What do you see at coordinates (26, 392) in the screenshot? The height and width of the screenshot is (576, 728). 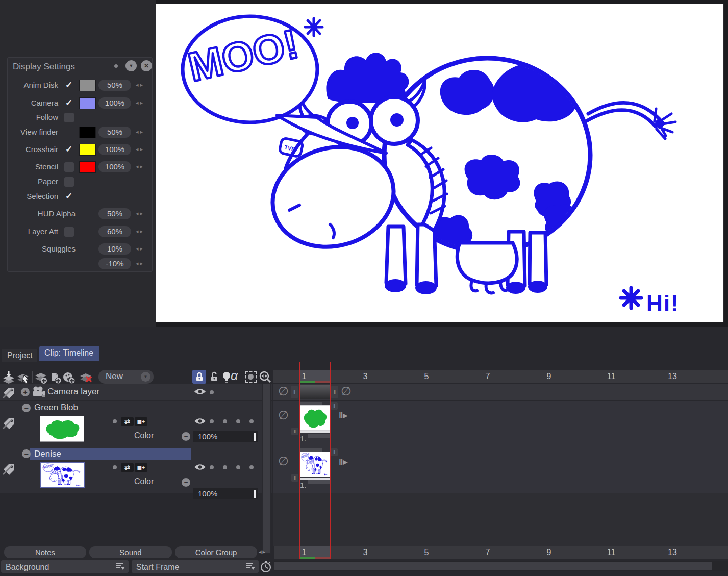 I see `expand-plus-icon: +` at bounding box center [26, 392].